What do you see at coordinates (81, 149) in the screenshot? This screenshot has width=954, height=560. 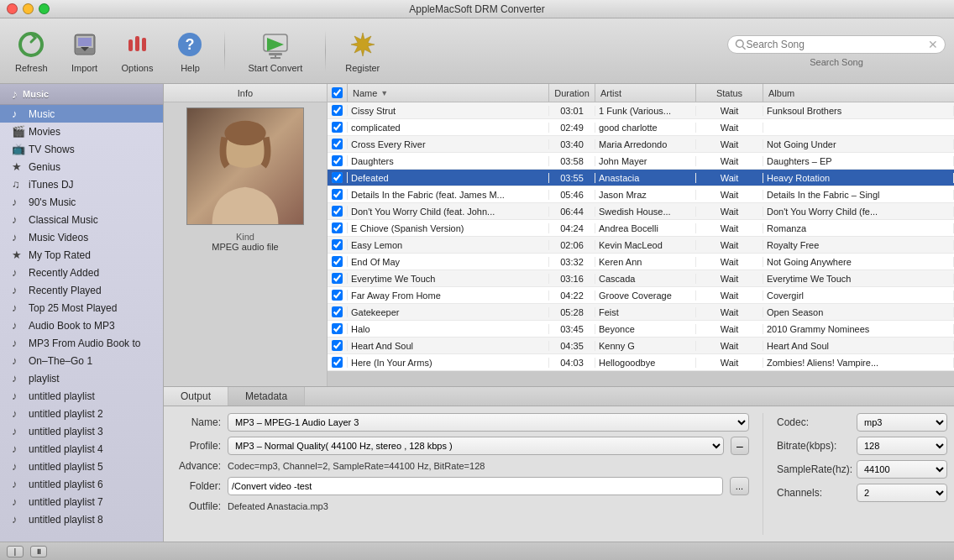 I see `sidebar-item-tv-shows: 📺 TV Shows` at bounding box center [81, 149].